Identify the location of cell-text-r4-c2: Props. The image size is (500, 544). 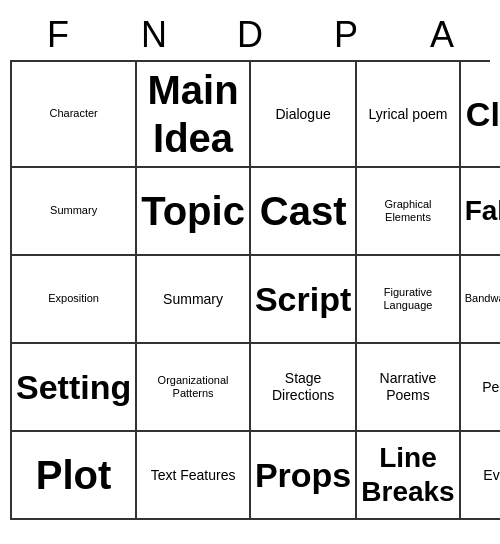
(303, 476).